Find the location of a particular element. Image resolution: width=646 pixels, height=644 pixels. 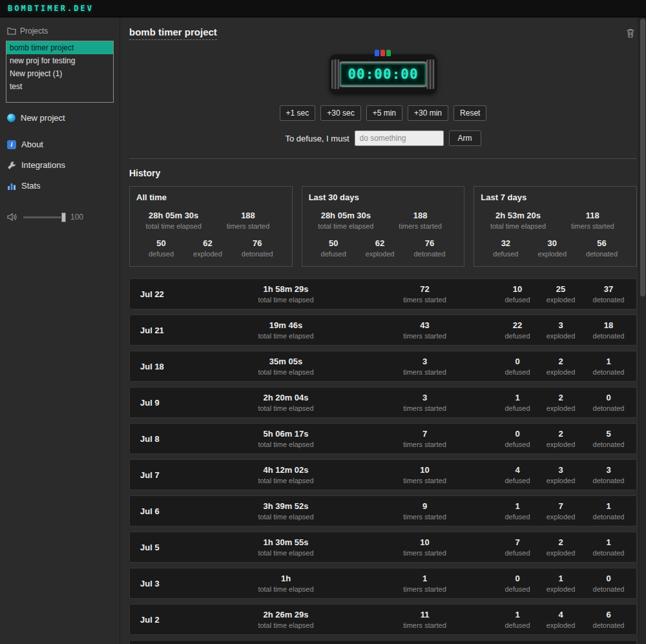

history-day-row: Jul 9 2h 20m 04s total time elapsed 3 ti… is located at coordinates (383, 402).